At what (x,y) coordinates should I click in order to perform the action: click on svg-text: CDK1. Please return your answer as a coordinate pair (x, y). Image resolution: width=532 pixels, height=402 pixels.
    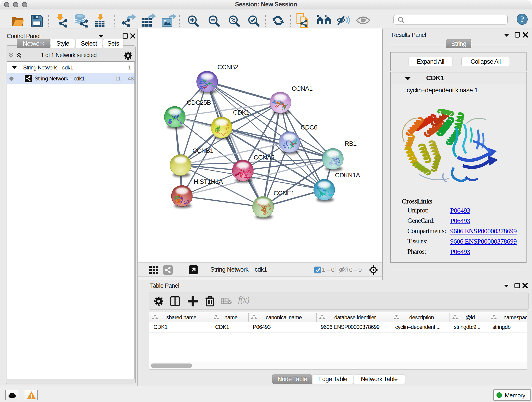
    Looking at the image, I should click on (241, 113).